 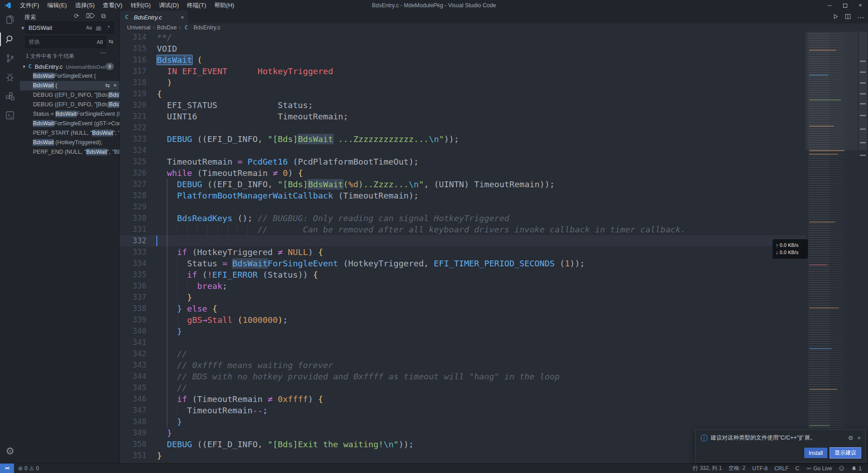 What do you see at coordinates (108, 28) in the screenshot?
I see `regex-toggle: .*` at bounding box center [108, 28].